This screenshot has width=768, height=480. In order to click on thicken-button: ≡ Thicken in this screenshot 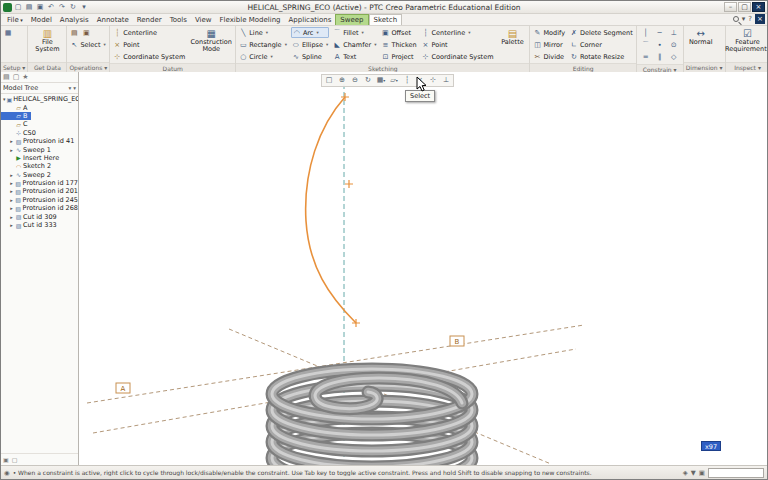, I will do `click(398, 44)`.